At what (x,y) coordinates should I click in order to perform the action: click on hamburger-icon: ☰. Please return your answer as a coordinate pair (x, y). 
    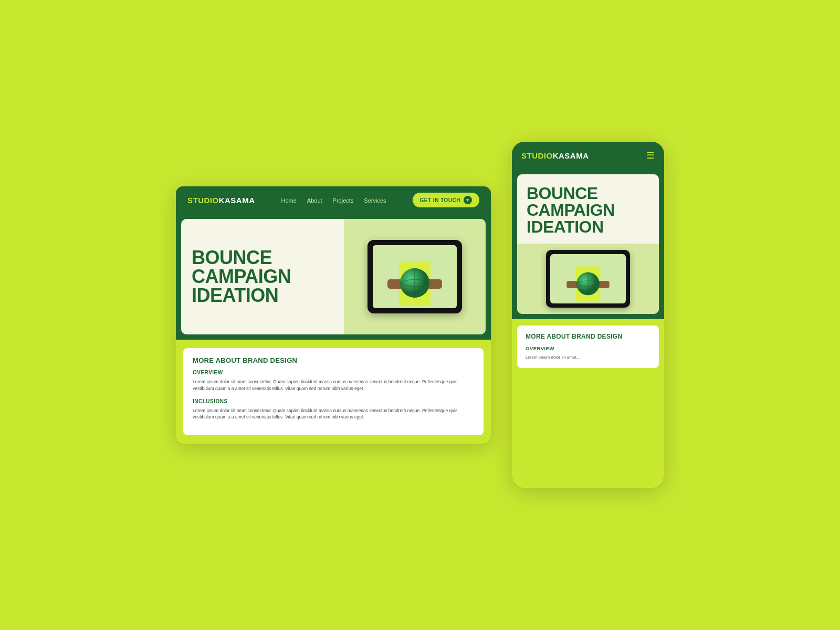
    Looking at the image, I should click on (650, 155).